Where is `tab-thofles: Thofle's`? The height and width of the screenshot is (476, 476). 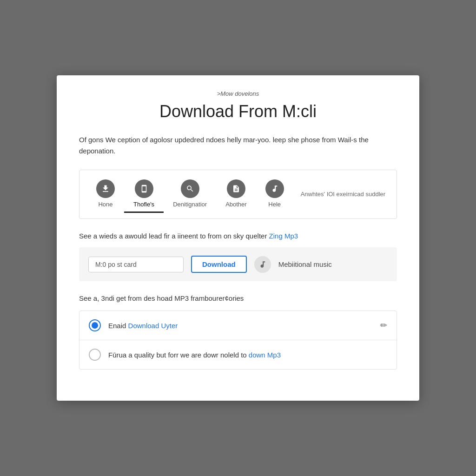
tab-thofles: Thofle's is located at coordinates (144, 194).